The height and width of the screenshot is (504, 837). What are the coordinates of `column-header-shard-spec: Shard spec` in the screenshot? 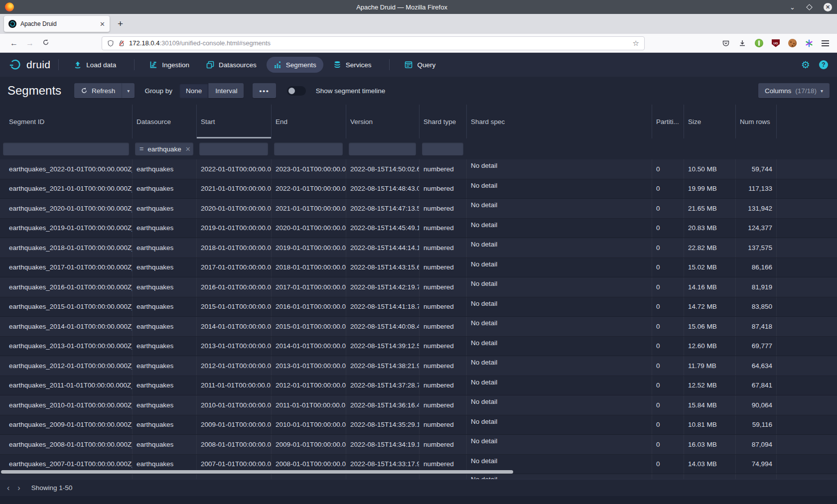 It's located at (559, 122).